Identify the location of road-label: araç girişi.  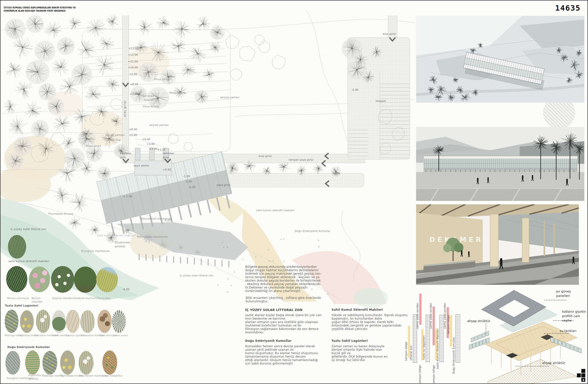
(265, 156).